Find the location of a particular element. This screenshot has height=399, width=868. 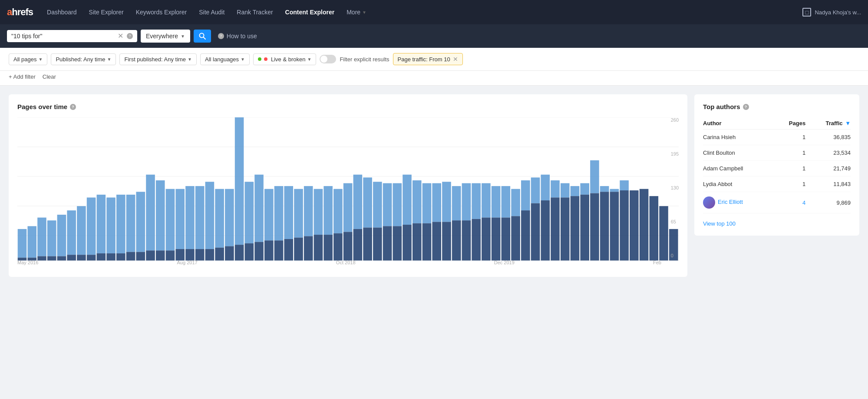

clear-search-icon: ✕ is located at coordinates (121, 36).